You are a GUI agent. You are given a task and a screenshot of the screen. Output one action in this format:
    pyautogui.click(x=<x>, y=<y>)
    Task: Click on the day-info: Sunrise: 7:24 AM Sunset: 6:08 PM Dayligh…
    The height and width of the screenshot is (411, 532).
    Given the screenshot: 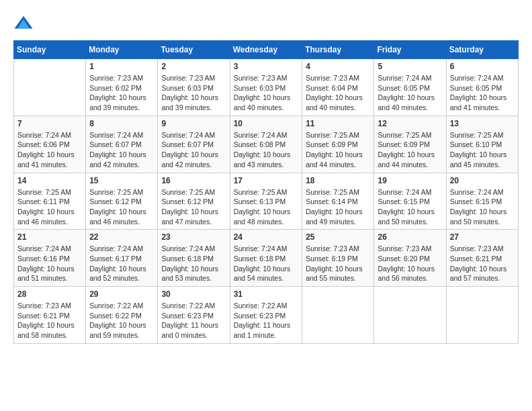 What is the action you would take?
    pyautogui.click(x=266, y=150)
    